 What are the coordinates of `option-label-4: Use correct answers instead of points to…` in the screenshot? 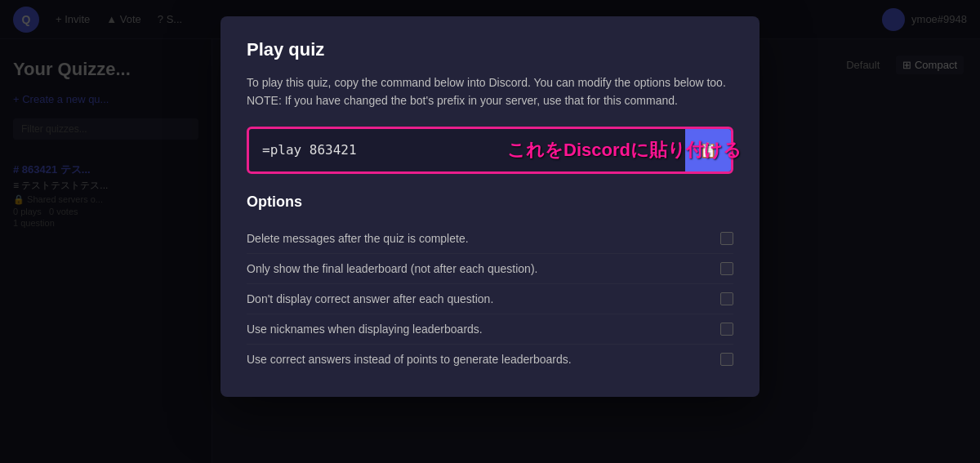 It's located at (409, 359).